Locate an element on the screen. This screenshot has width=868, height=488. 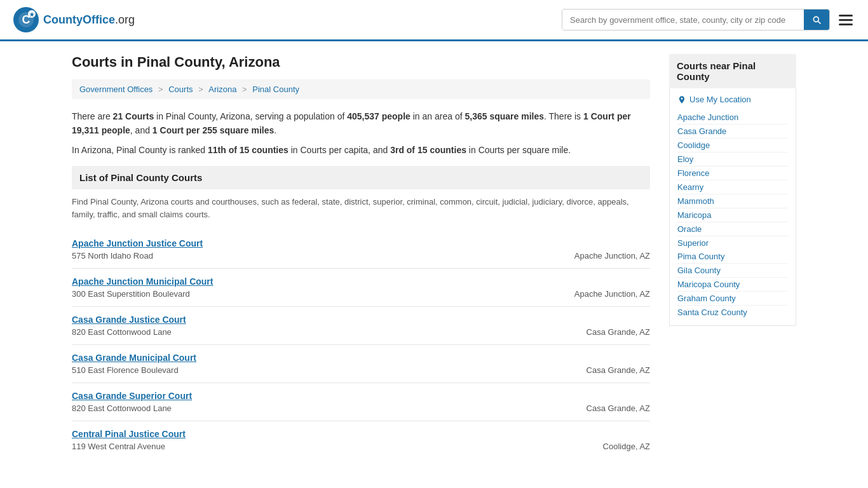
sidebar-city-link: Kearny is located at coordinates (733, 187).